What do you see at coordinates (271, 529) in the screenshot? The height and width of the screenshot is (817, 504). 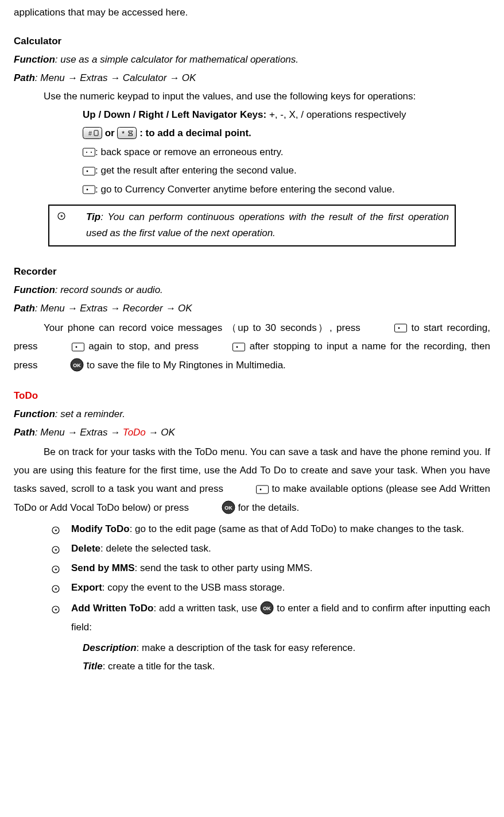 I see `list-item: Modify ToDo: go to the edit page (same a…` at bounding box center [271, 529].